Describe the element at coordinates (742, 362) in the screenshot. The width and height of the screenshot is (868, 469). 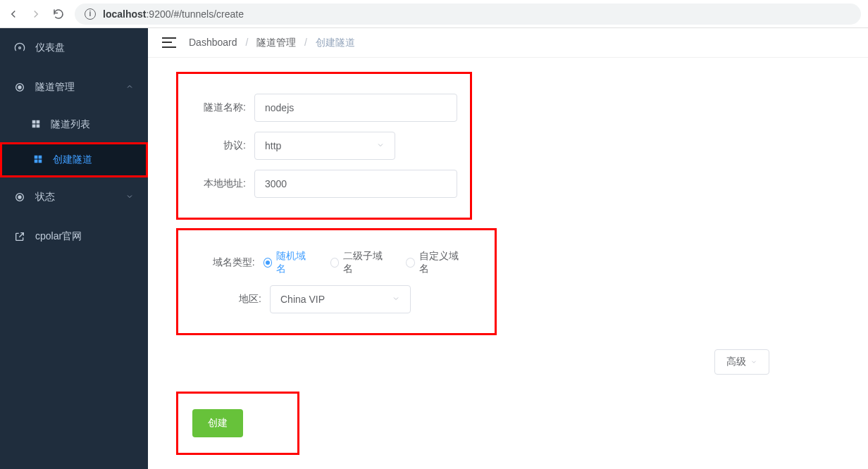
I see `advanced-button: 高级` at that location.